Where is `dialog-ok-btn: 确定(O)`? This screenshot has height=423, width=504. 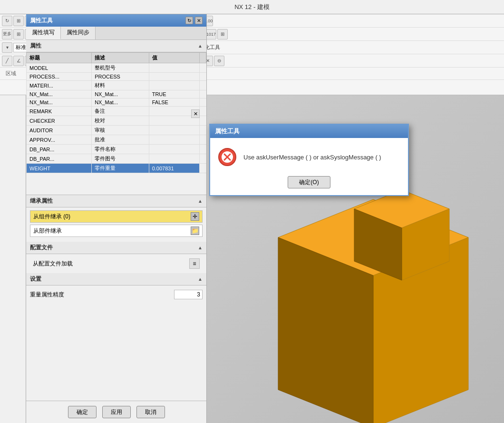
dialog-ok-btn: 确定(O) is located at coordinates (309, 182).